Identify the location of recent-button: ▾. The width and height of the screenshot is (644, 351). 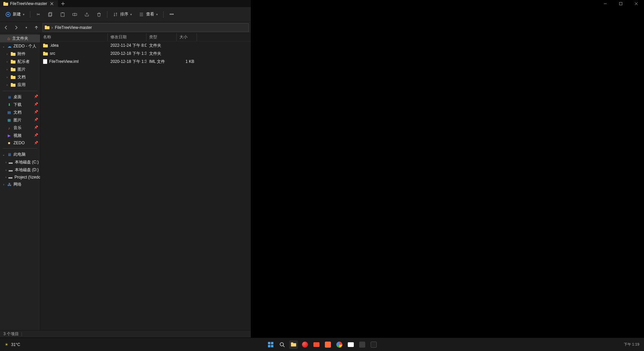
(26, 28).